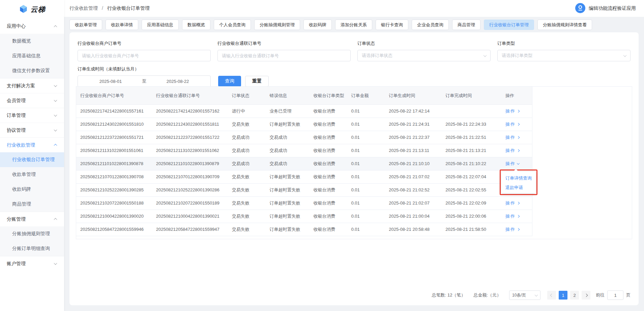  What do you see at coordinates (413, 111) in the screenshot?
I see `cell: 2025-08-22 17:42:14` at bounding box center [413, 111].